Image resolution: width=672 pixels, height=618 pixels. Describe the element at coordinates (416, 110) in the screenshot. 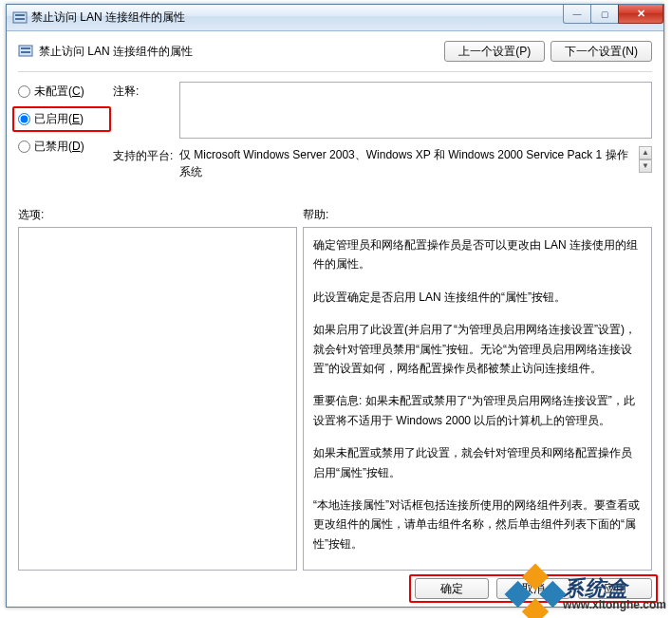

I see `comment-input` at that location.